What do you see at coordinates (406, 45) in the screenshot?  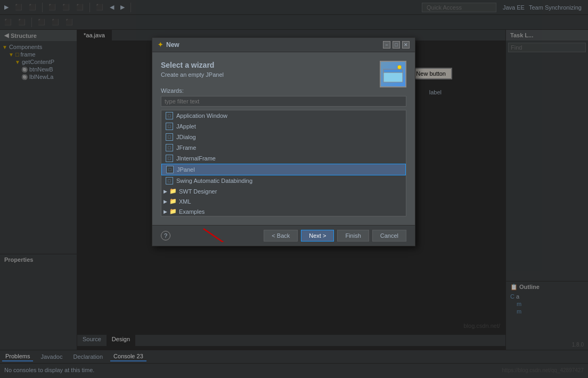 I see `dialog-close-btn: ✕` at bounding box center [406, 45].